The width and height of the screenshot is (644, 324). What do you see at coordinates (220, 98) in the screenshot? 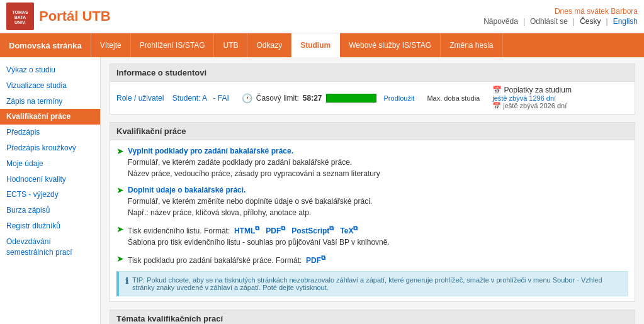
I see `faculty-value: - FAI` at bounding box center [220, 98].